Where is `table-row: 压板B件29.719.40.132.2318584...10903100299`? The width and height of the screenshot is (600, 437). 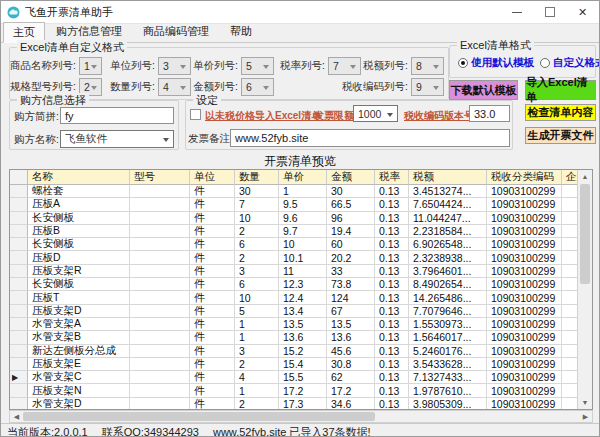
table-row: 压板B件29.719.40.132.2318584...10903100299 is located at coordinates (294, 232).